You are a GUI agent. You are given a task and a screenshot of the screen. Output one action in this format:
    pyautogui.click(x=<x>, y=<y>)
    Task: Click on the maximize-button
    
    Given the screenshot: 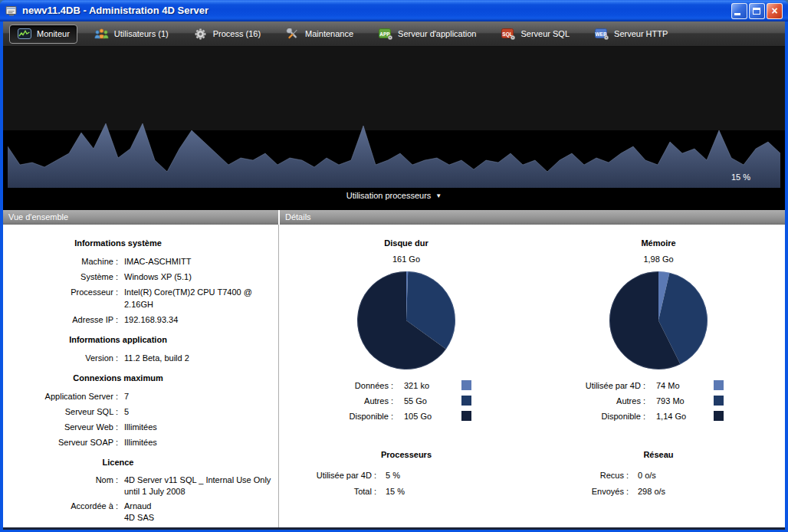 What is the action you would take?
    pyautogui.click(x=757, y=11)
    